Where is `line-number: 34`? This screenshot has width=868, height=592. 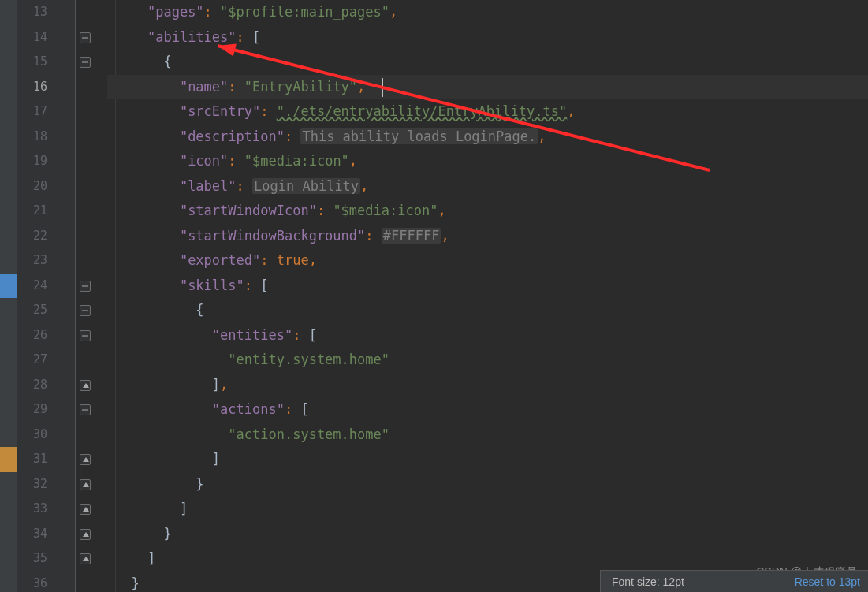
line-number: 34 is located at coordinates (36, 534).